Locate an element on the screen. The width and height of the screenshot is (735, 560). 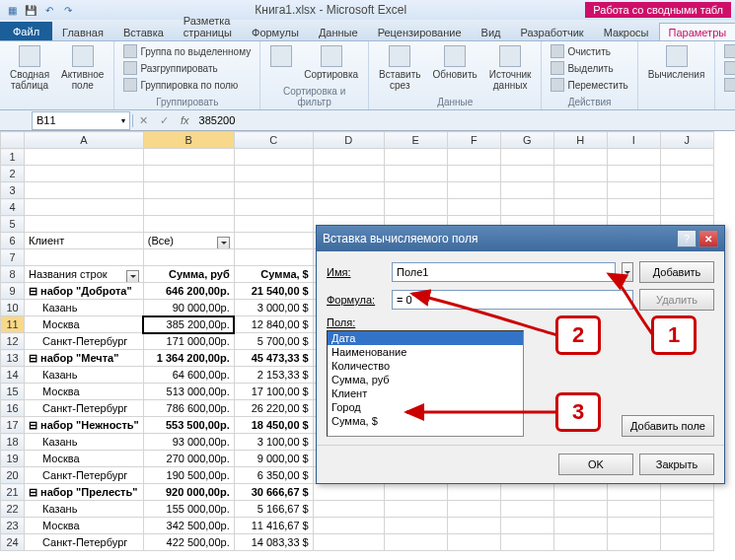
cell: 21 540,00 $ is located at coordinates (273, 292).